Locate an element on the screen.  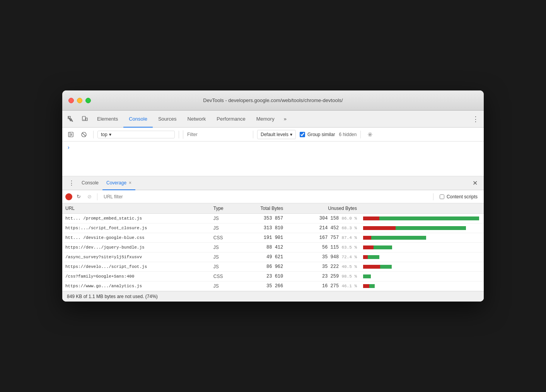
device-toggle-icon is located at coordinates (85, 119).